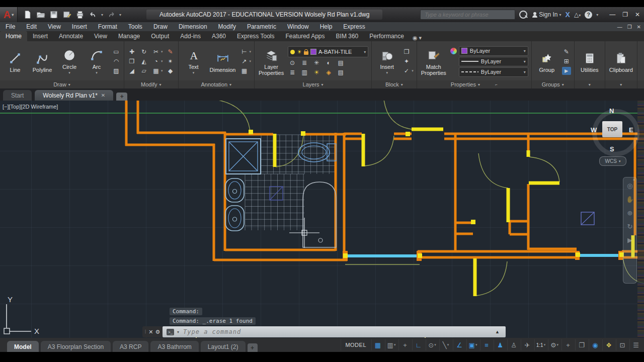 This screenshot has height=362, width=644. What do you see at coordinates (407, 61) in the screenshot?
I see `edit-block-tool-icon: ✦` at bounding box center [407, 61].